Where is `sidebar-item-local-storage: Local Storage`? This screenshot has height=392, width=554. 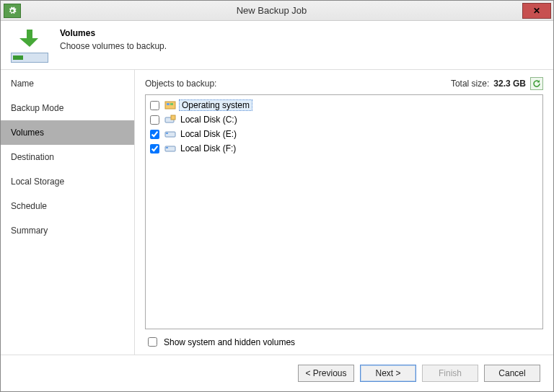 sidebar-item-local-storage: Local Storage is located at coordinates (68, 182).